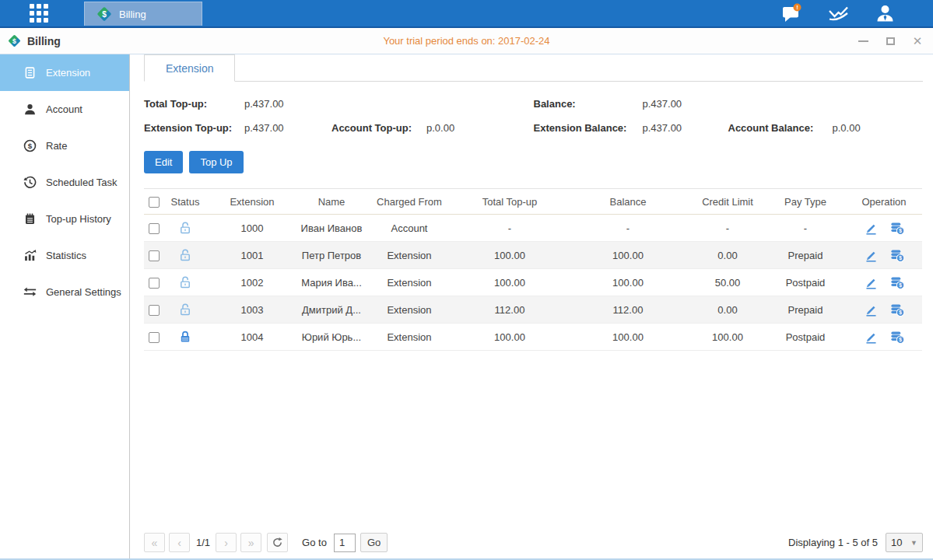 Image resolution: width=933 pixels, height=560 pixels. Describe the element at coordinates (533, 338) in the screenshot. I see `table-row: 1004Юрий Юрь...Extension100.00100.00100.…` at that location.